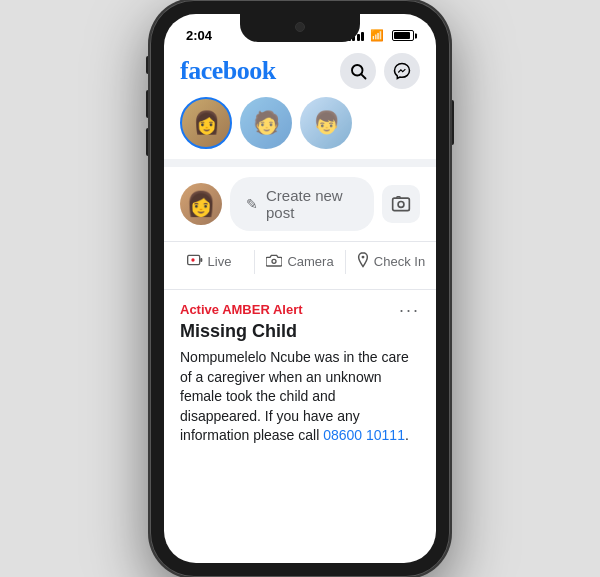 Image resolution: width=600 pixels, height=577 pixels. I want to click on search-button, so click(358, 71).